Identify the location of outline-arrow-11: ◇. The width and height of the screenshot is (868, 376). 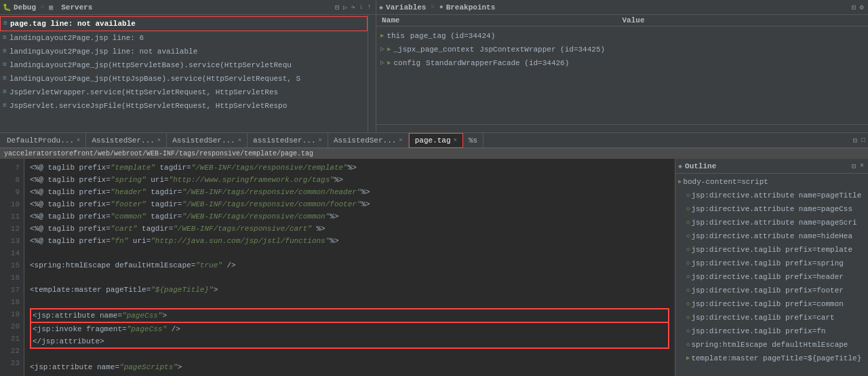
(688, 331).